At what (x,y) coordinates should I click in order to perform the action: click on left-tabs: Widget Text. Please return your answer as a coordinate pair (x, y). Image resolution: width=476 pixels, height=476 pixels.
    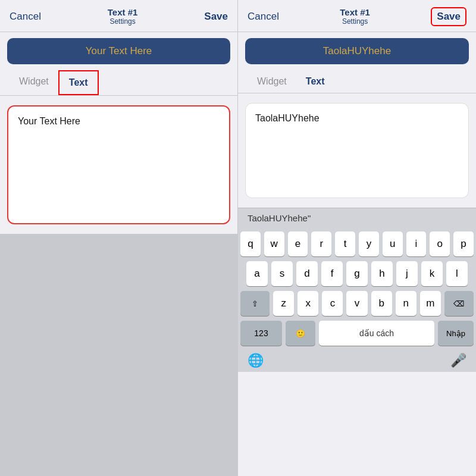
    Looking at the image, I should click on (119, 83).